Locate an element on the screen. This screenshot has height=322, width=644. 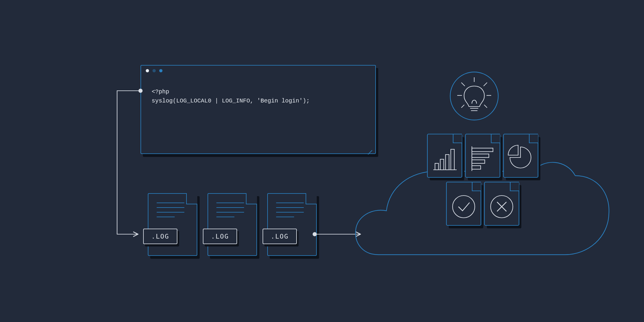
lightbulb-insight-icon is located at coordinates (474, 96).